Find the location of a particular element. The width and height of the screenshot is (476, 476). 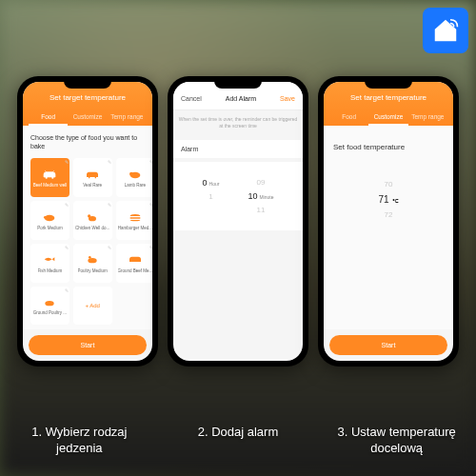

captions: 1. Wybierz rodzaj jedzenia 2. Dodaj alar… is located at coordinates (238, 441).